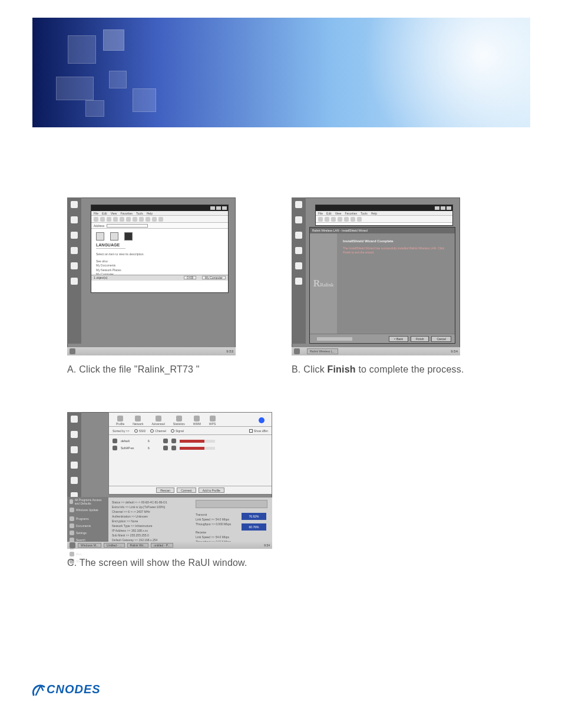 This screenshot has height=728, width=562. I want to click on ap-row: SoftAP-ex 6, so click(190, 448).